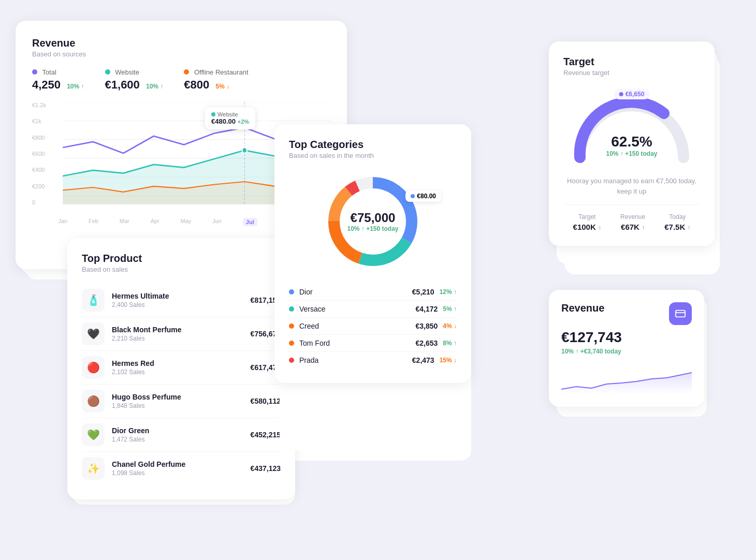 Image resolution: width=756 pixels, height=560 pixels. Describe the element at coordinates (154, 86) in the screenshot. I see `website-change: 10% ↑` at that location.